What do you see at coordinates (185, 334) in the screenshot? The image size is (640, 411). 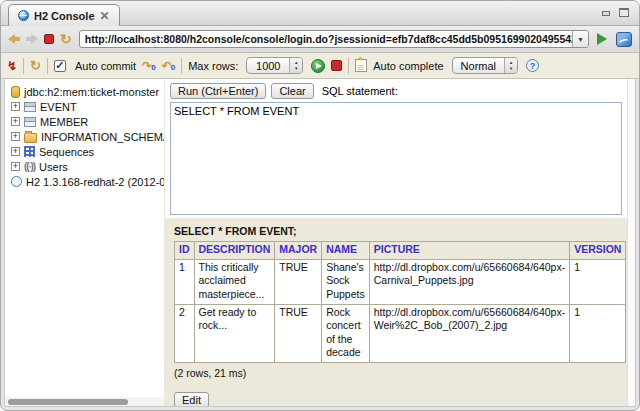 I see `table-cell: 2` at bounding box center [185, 334].